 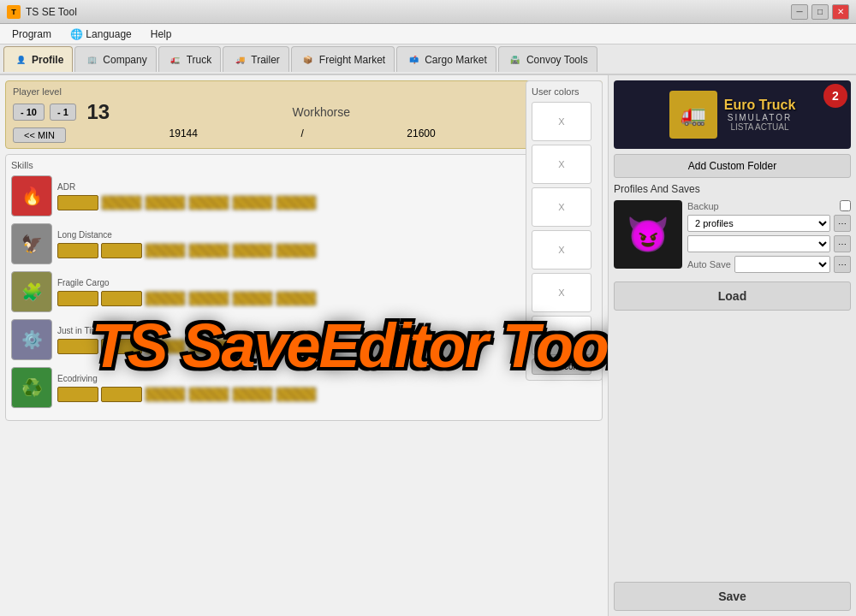 What do you see at coordinates (327, 341) in the screenshot?
I see `skill-bars-jitd: Just in Time Delivery` at bounding box center [327, 341].